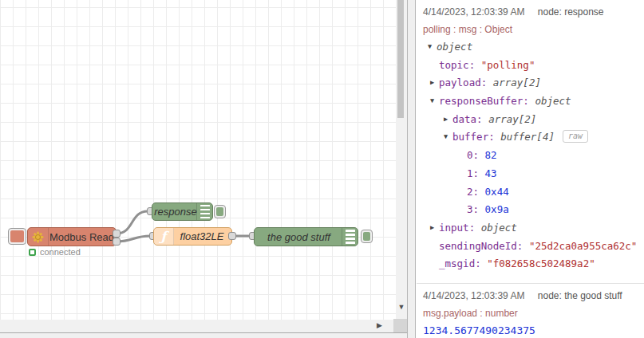 The height and width of the screenshot is (338, 644). I want to click on debug-source-node: node: response, so click(571, 12).